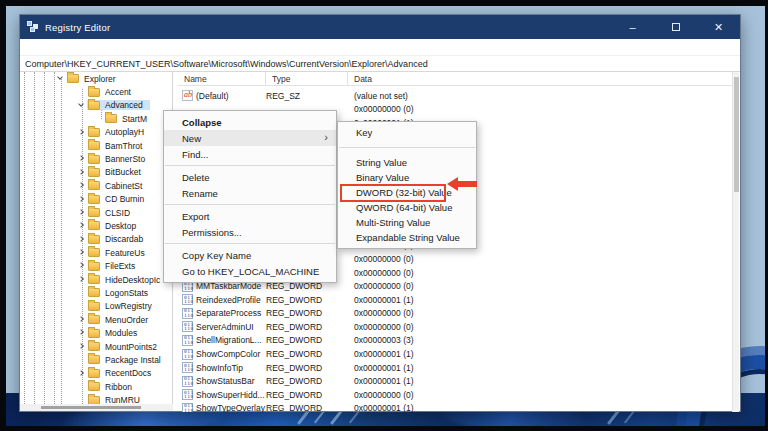 This screenshot has height=431, width=768. What do you see at coordinates (96, 292) in the screenshot?
I see `tree-item: LogonStats` at bounding box center [96, 292].